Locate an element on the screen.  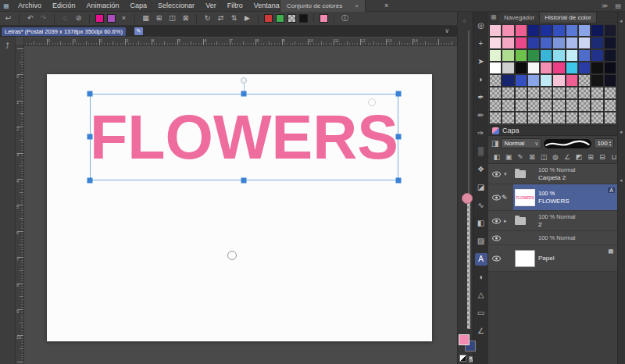
layer-row-3: 100 % Normal is located at coordinates (553, 238).